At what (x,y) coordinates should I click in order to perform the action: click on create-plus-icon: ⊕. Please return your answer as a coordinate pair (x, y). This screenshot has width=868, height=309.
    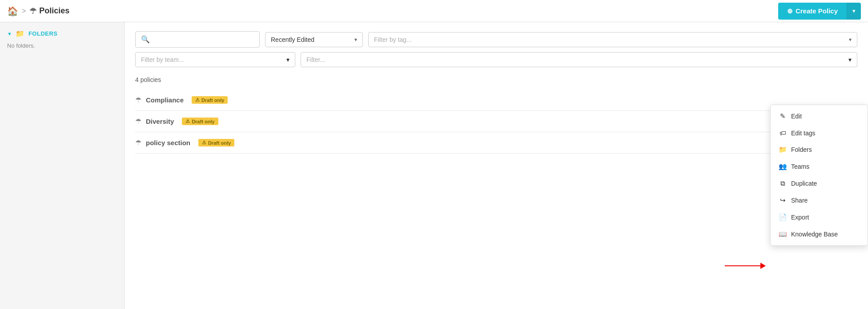
    Looking at the image, I should click on (790, 11).